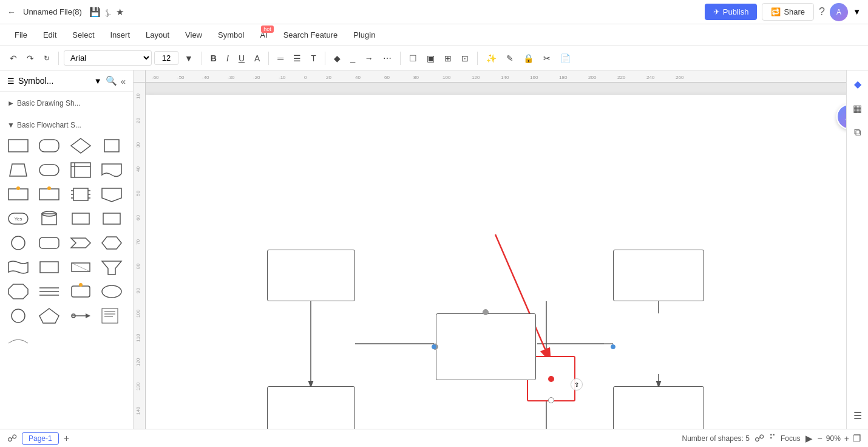  Describe the element at coordinates (120, 12) in the screenshot. I see `star-icon: ★` at that location.